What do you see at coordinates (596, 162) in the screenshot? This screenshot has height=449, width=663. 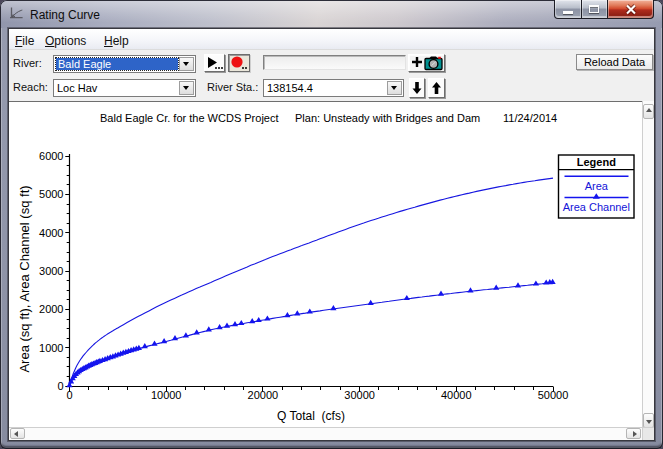 I see `svg-text: Legend` at bounding box center [596, 162].